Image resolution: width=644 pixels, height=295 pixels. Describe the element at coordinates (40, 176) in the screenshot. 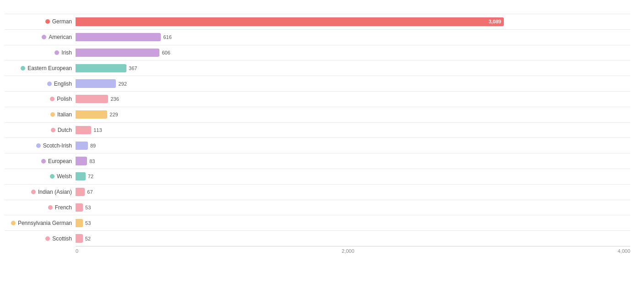

I see `bar-label: Welsh` at that location.